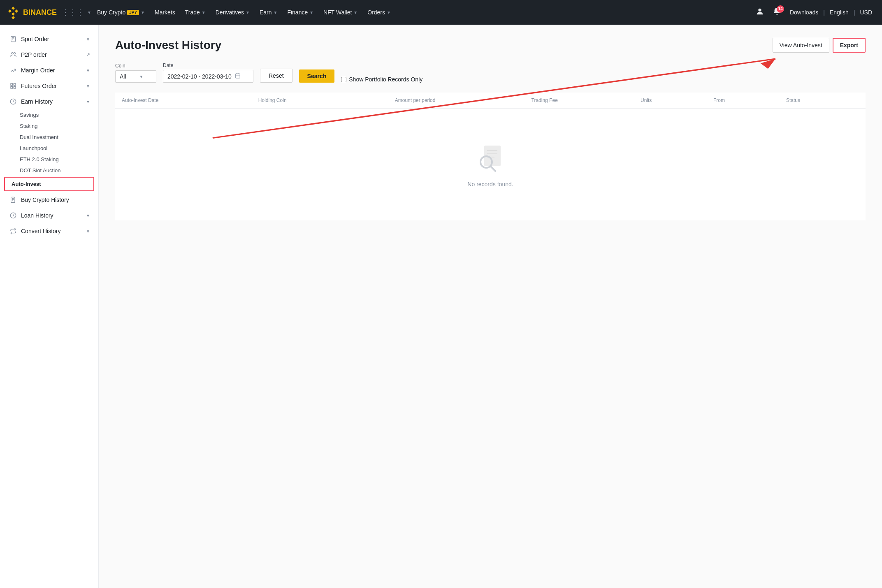 This screenshot has height=588, width=882. Describe the element at coordinates (311, 12) in the screenshot. I see `finance-chevron: ▼` at that location.